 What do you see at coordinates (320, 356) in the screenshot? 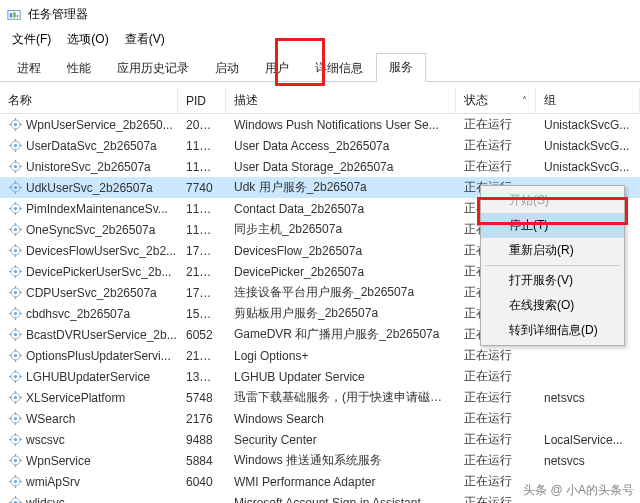
I see `table-row: OptionsPlusUpdaterServi...21620Logi Opti…` at bounding box center [320, 356].